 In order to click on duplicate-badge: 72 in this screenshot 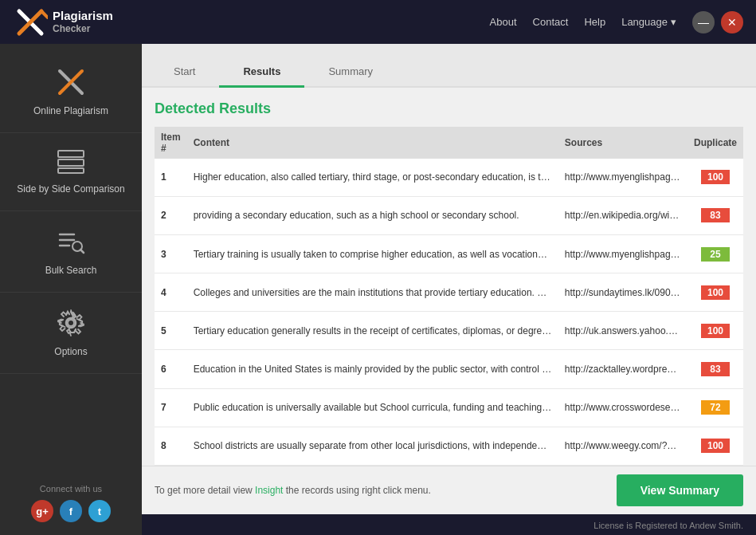, I will do `click(715, 407)`.